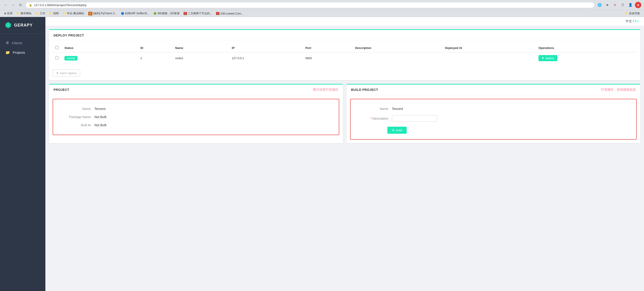 Image resolution: width=644 pixels, height=291 pixels. Describe the element at coordinates (636, 21) in the screenshot. I see `lang-english: En` at that location.